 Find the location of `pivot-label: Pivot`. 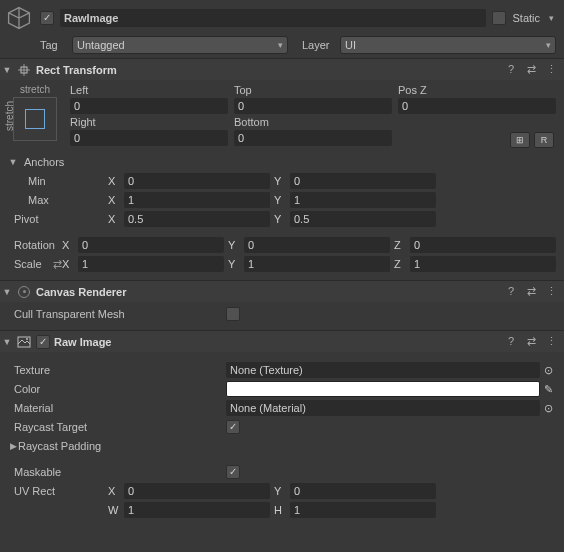

pivot-label: Pivot is located at coordinates (58, 219).